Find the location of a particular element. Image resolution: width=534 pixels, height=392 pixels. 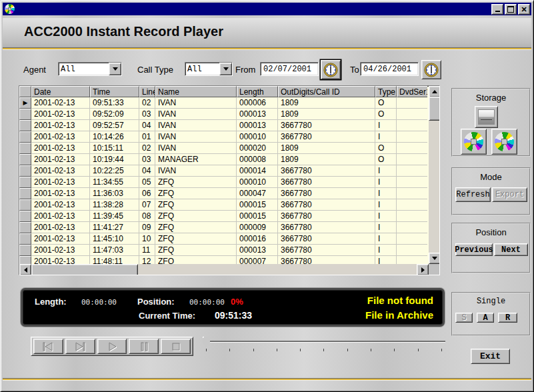

column-header: Time is located at coordinates (115, 92).